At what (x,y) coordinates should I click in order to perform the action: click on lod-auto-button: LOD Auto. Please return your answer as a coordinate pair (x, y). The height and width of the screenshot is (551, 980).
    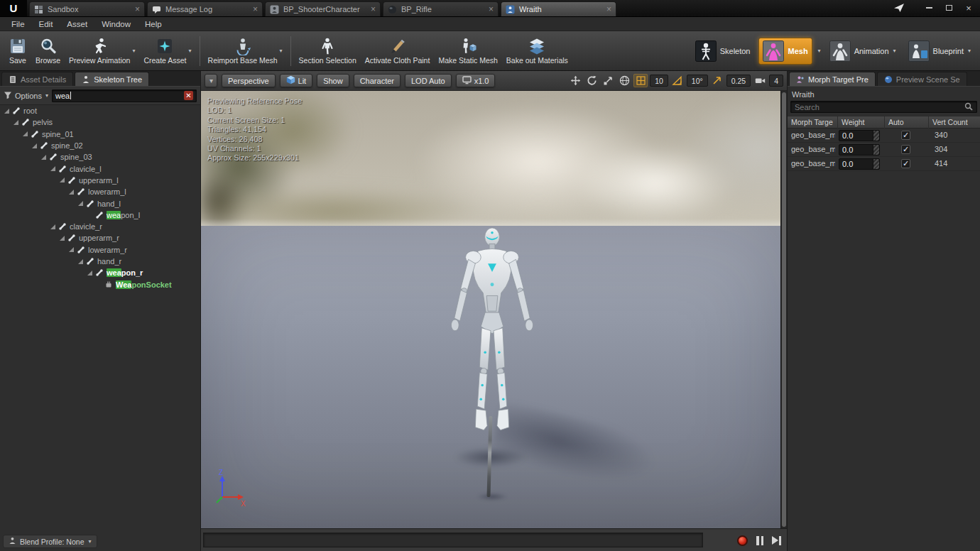
    Looking at the image, I should click on (428, 81).